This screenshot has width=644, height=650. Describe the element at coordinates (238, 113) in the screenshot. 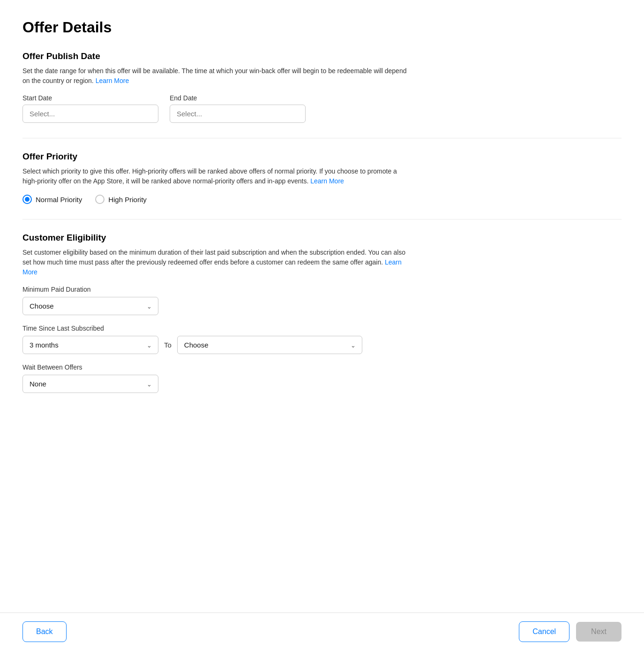

I see `end-date-input` at that location.